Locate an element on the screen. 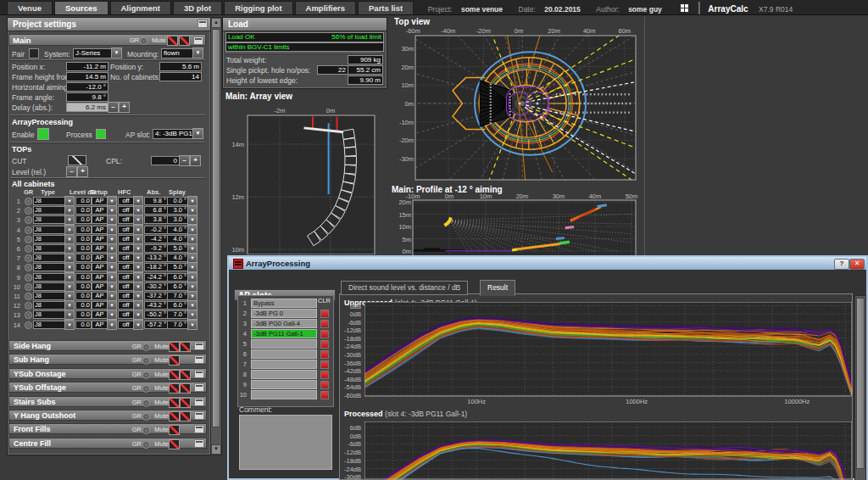 The height and width of the screenshot is (480, 868). ap-scrollbar-thumb is located at coordinates (860, 383).